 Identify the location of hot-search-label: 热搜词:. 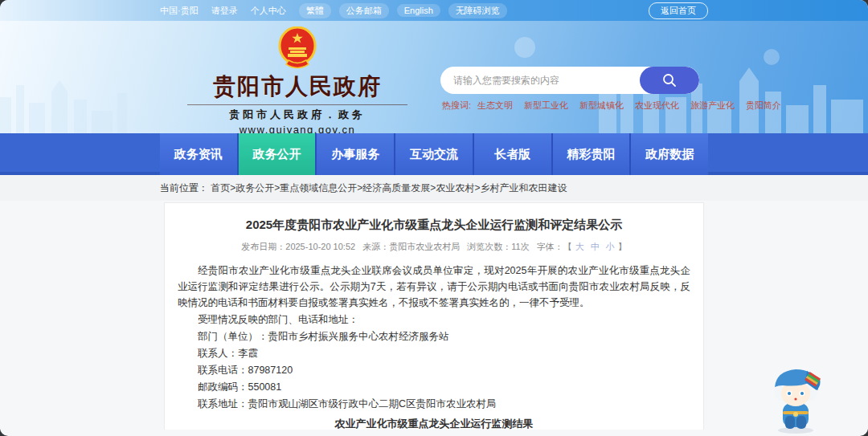
(457, 106).